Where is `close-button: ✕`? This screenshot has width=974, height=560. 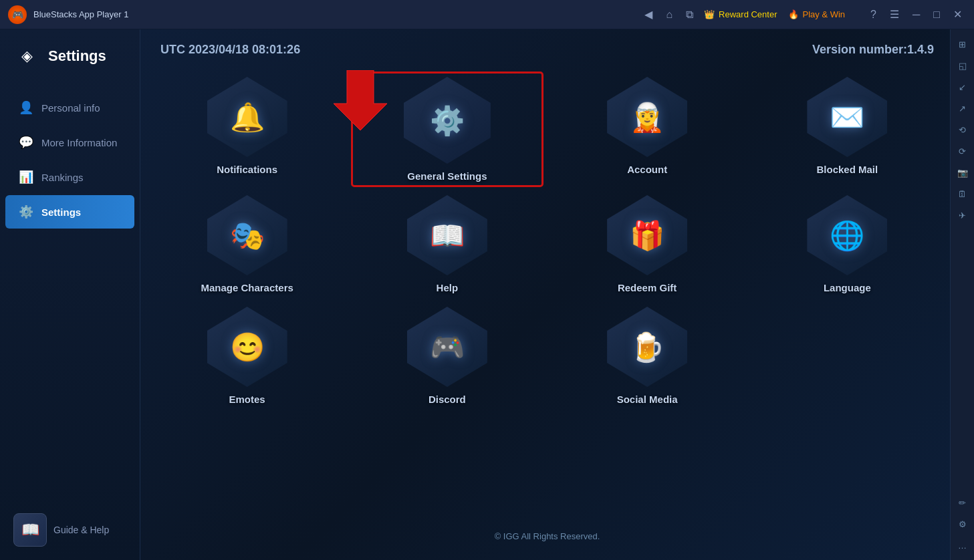
close-button: ✕ is located at coordinates (957, 15).